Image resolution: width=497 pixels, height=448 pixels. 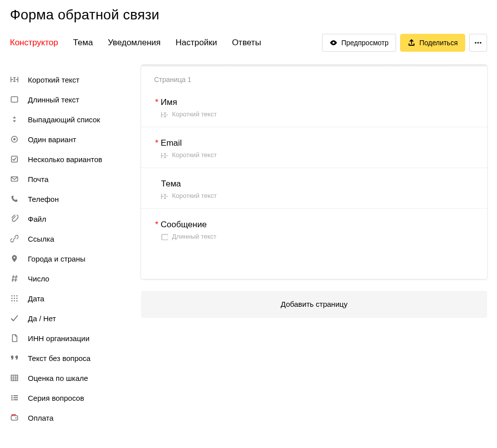 I want to click on sidebar-item-number: Число, so click(x=70, y=278).